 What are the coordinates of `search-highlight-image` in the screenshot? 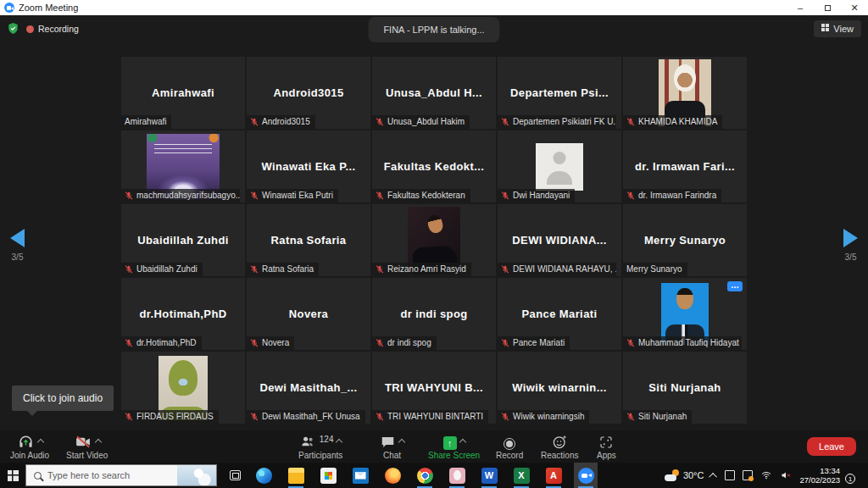 It's located at (197, 475).